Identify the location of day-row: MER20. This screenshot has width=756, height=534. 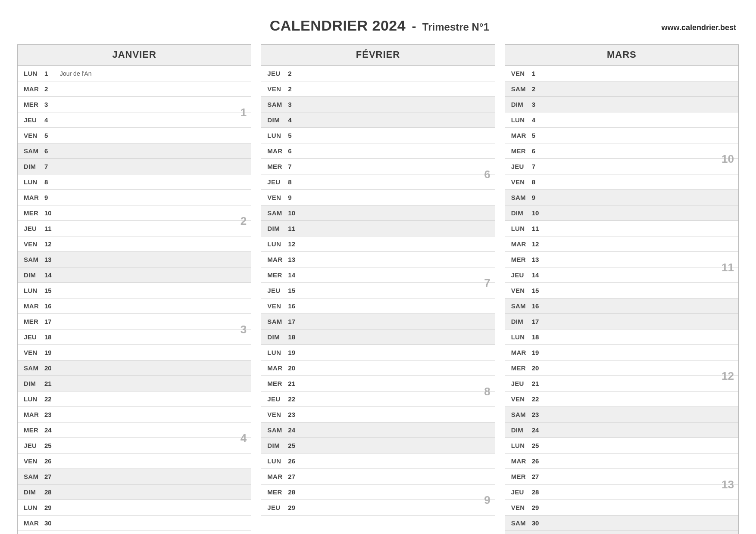
(622, 368).